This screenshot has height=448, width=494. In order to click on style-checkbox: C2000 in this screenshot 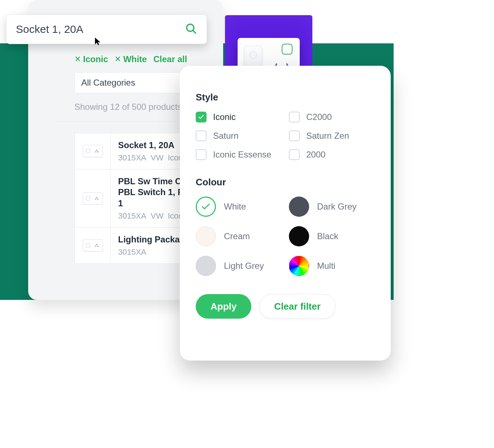, I will do `click(332, 117)`.